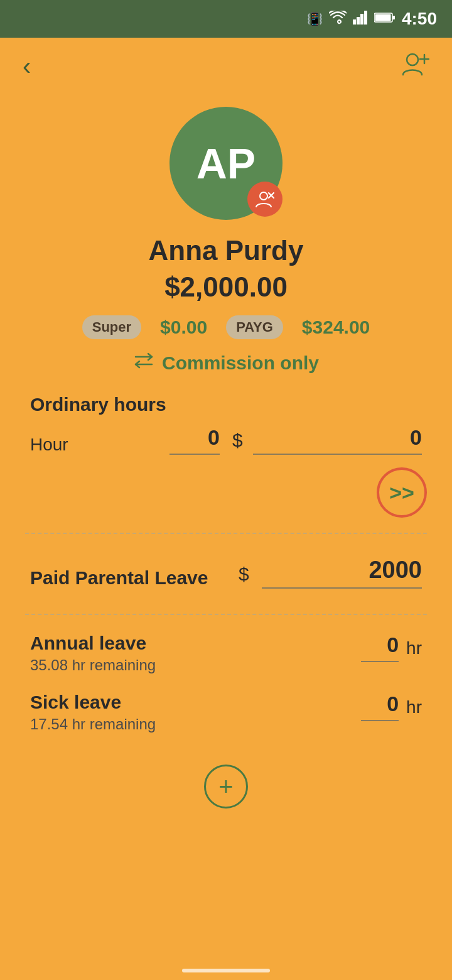 Image resolution: width=452 pixels, height=980 pixels. I want to click on payg-badge: PAYG, so click(255, 327).